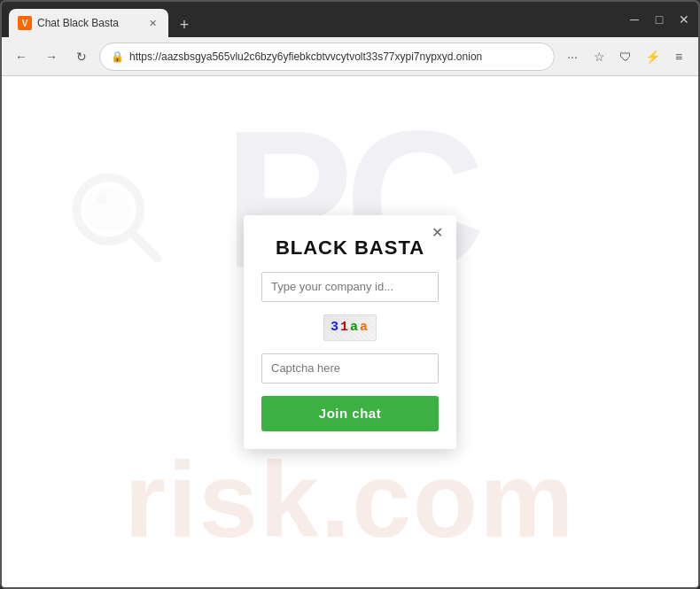  What do you see at coordinates (327, 57) in the screenshot?
I see `address-bar: 🔒 https://aazsbsgya565vlu2c6bzy6yfiebkcb…` at bounding box center [327, 57].